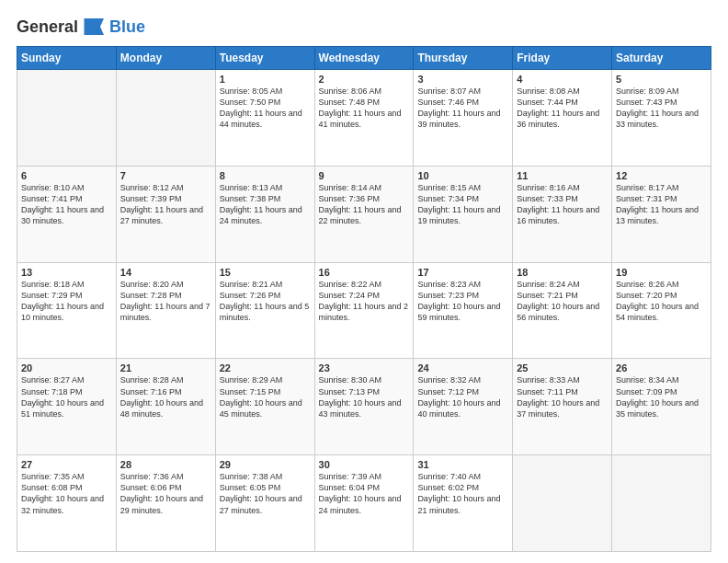 The width and height of the screenshot is (728, 563). I want to click on cell-text-line: Daylight: 10 hours and 56 minutes., so click(563, 312).